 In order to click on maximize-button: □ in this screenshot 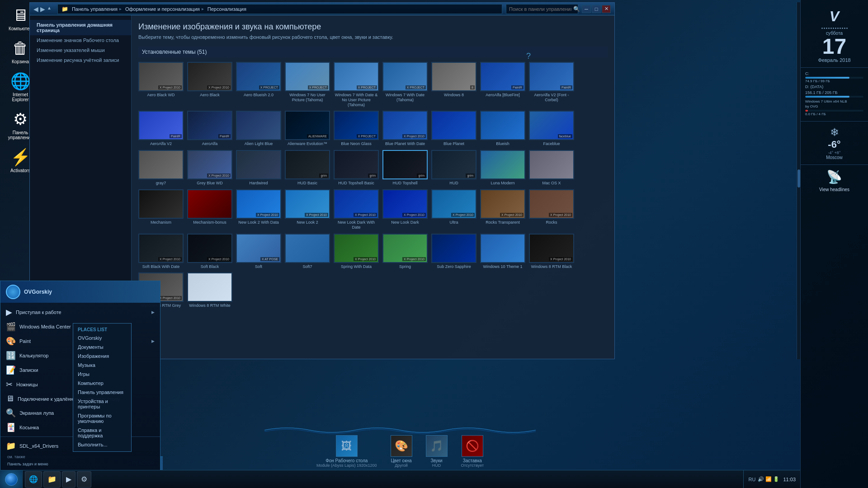, I will do `click(596, 9)`.